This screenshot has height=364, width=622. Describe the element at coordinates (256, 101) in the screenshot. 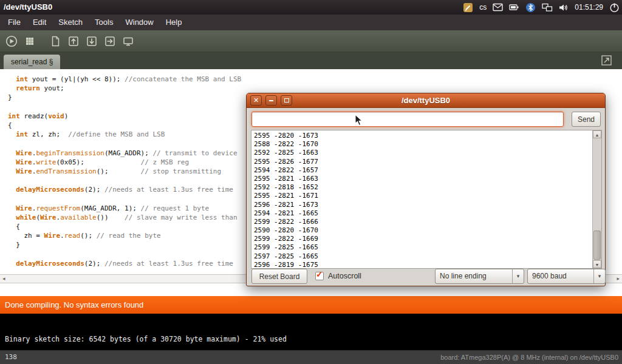

I see `close-button: ✕` at that location.